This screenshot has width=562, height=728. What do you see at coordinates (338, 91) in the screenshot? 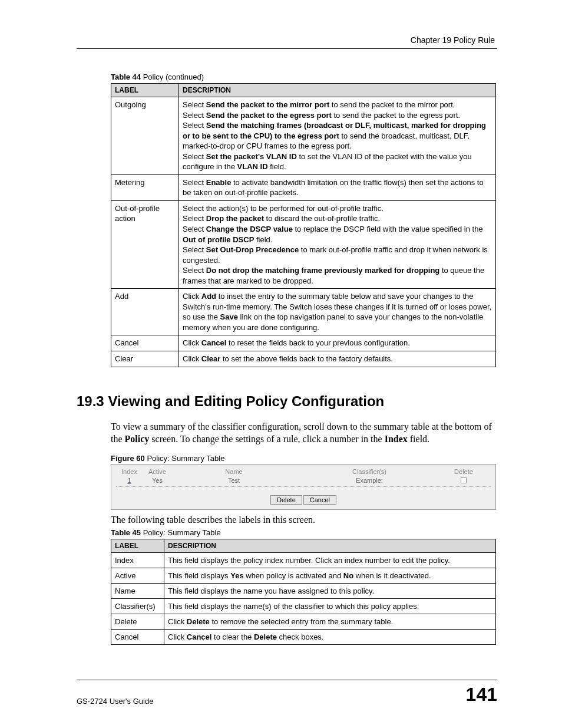
I see `table44-head-desc: DESCRIPTION` at bounding box center [338, 91].